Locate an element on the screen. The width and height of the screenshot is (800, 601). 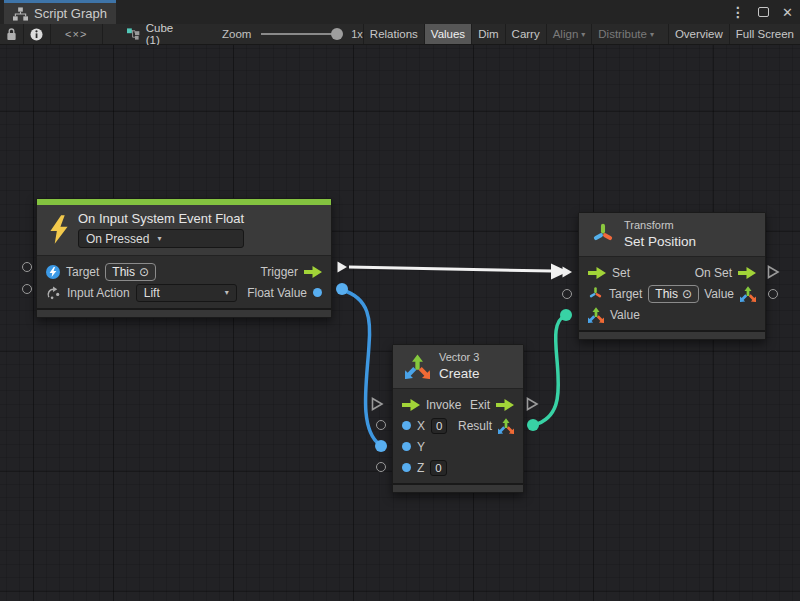
toolbar-toggles: Relations Values Dim Carry Align▾ Distri… is located at coordinates (582, 34).